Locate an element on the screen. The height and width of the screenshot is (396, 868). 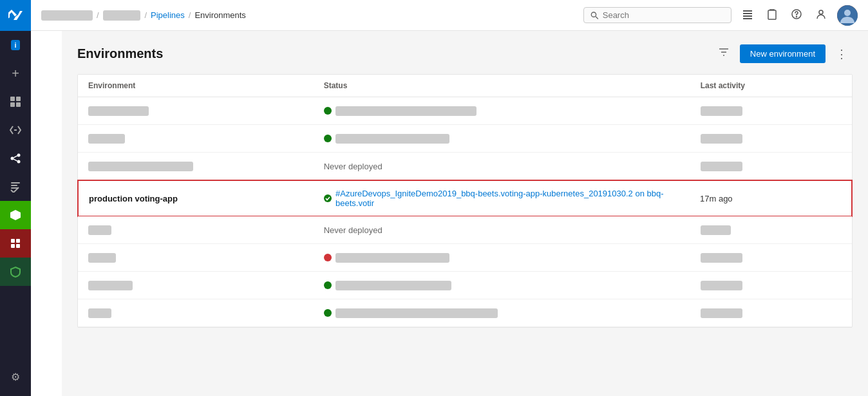
env-name: zzzzzzzzzzzzzzzzzzzzzzzzz is located at coordinates (140, 166).